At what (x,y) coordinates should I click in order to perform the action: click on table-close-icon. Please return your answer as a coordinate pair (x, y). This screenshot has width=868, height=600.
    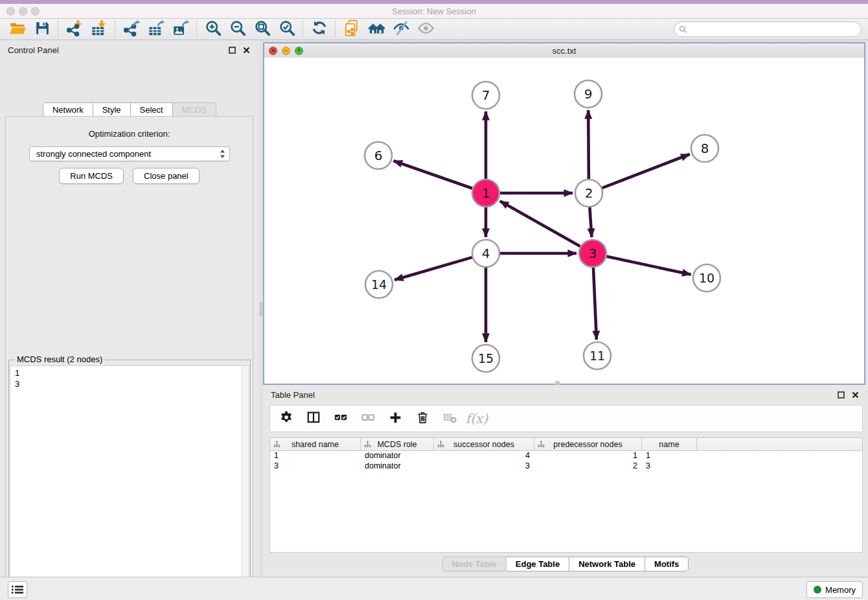
    Looking at the image, I should click on (855, 395).